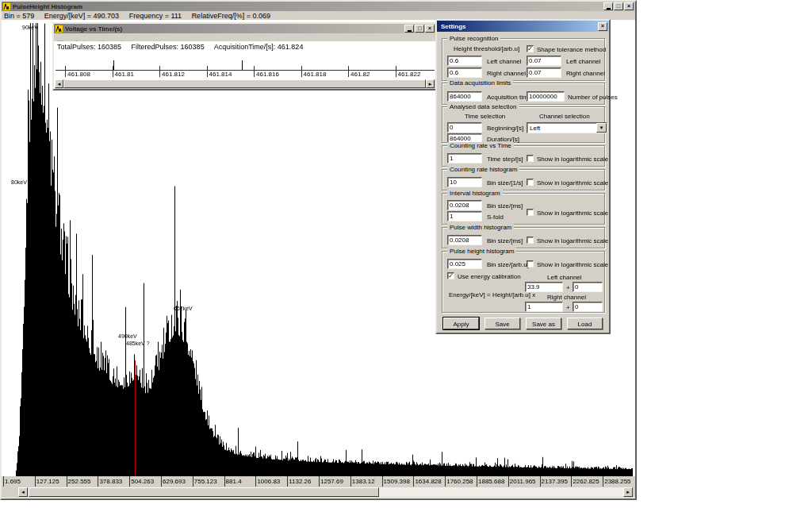 The width and height of the screenshot is (812, 508). What do you see at coordinates (331, 481) in the screenshot?
I see `x-axis-tick-label: 1257.69` at bounding box center [331, 481].